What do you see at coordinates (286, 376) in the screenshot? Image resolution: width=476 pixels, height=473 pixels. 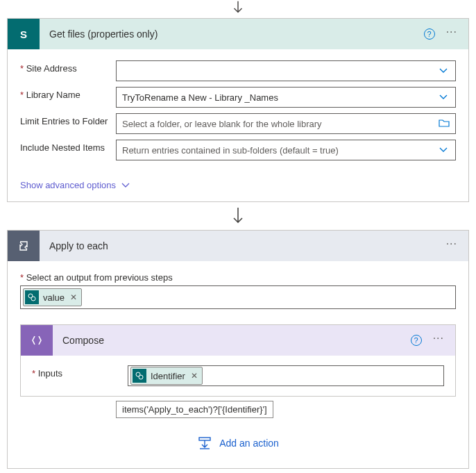 I see `inputs-field: Identifier ✕` at bounding box center [286, 376].